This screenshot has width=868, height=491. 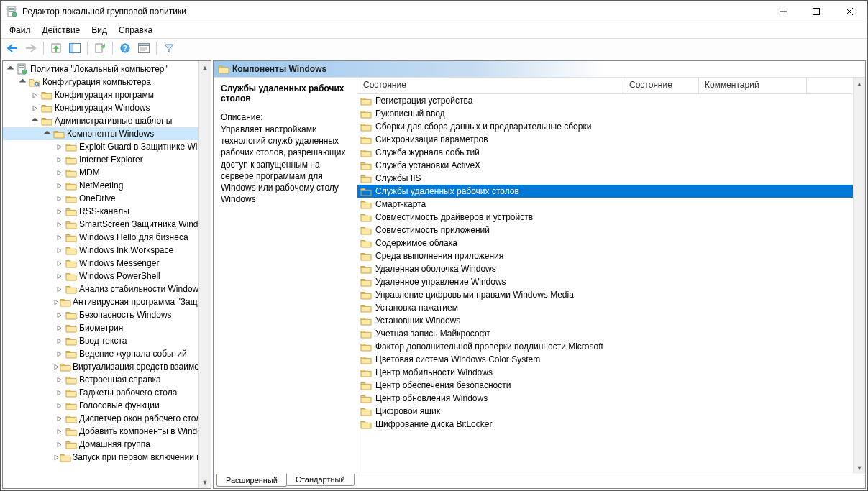 What do you see at coordinates (816, 12) in the screenshot?
I see `maximize-button` at bounding box center [816, 12].